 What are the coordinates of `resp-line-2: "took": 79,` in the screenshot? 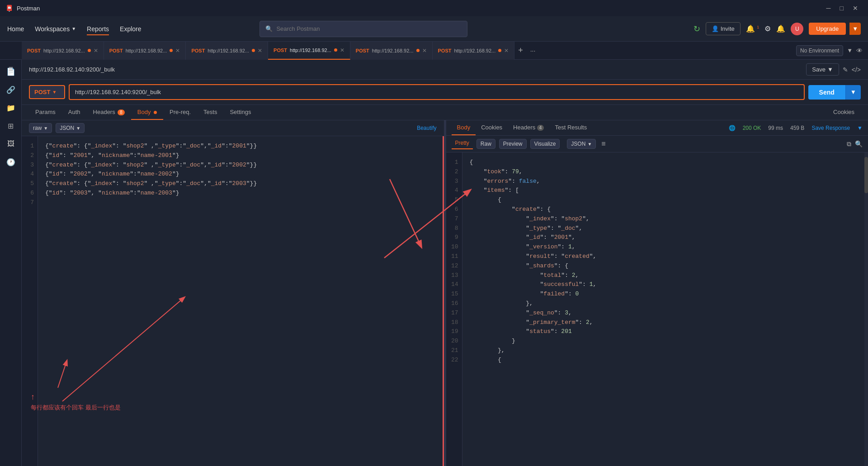 It's located at (664, 172).